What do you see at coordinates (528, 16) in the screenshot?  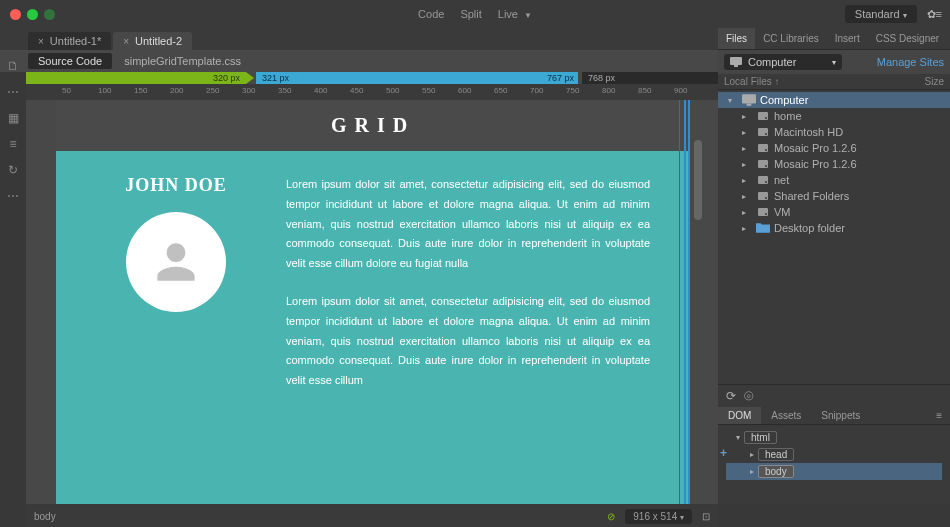 I see `chevron-down-icon: ▼` at bounding box center [528, 16].